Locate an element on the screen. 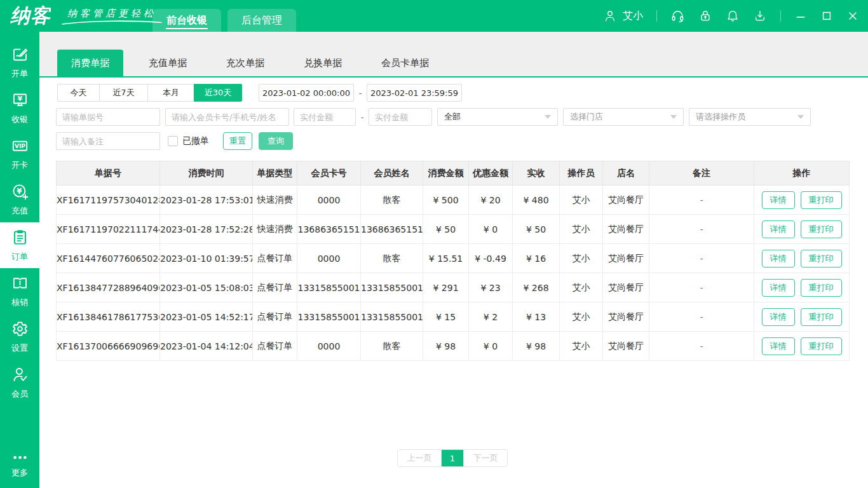 The image size is (868, 488). tab-exchange-orders: 兑换单据 is located at coordinates (323, 63).